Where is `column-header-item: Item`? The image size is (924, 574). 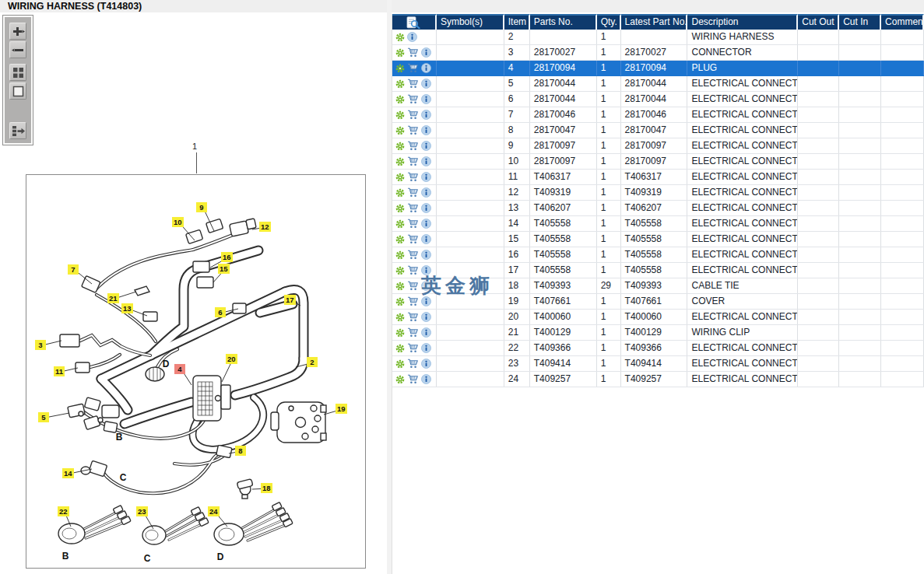
column-header-item: Item is located at coordinates (517, 22).